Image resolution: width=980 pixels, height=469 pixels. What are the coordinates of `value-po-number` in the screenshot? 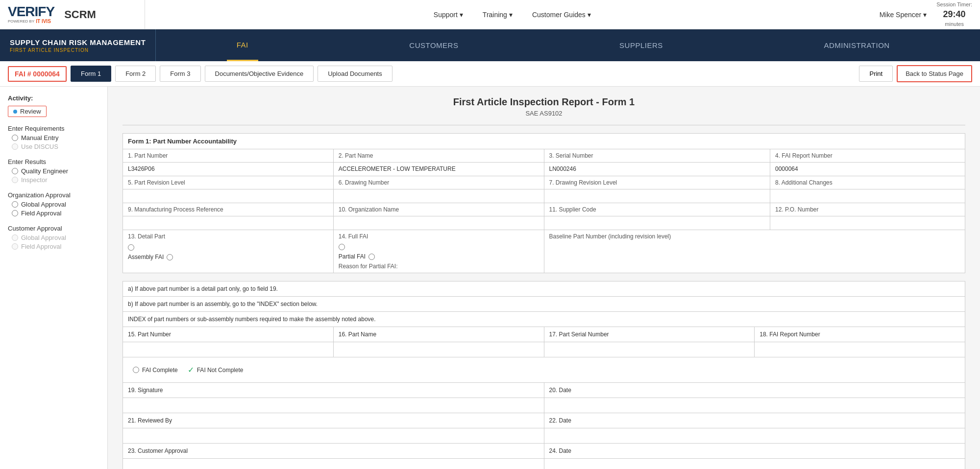 It's located at (867, 223).